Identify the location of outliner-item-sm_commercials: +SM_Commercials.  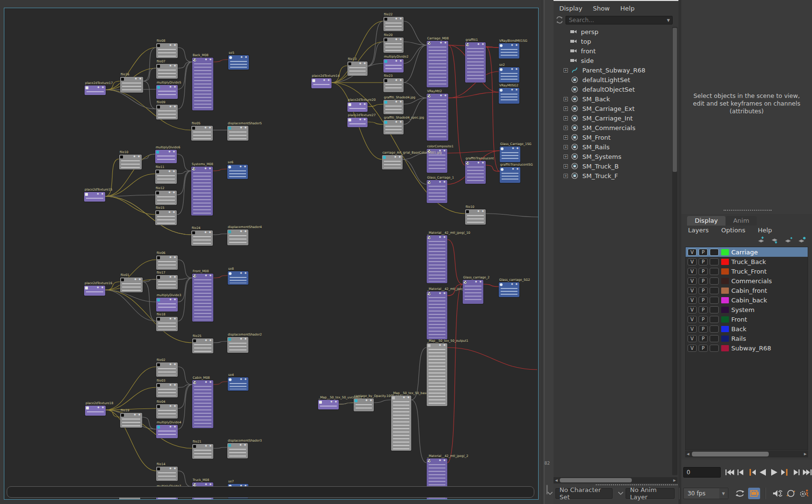
(613, 128).